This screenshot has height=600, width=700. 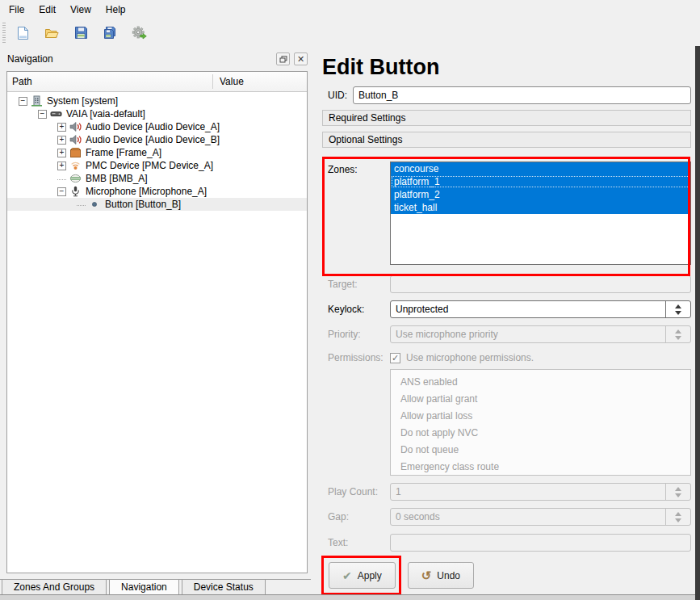 What do you see at coordinates (362, 575) in the screenshot?
I see `apply-button: ✔ Apply` at bounding box center [362, 575].